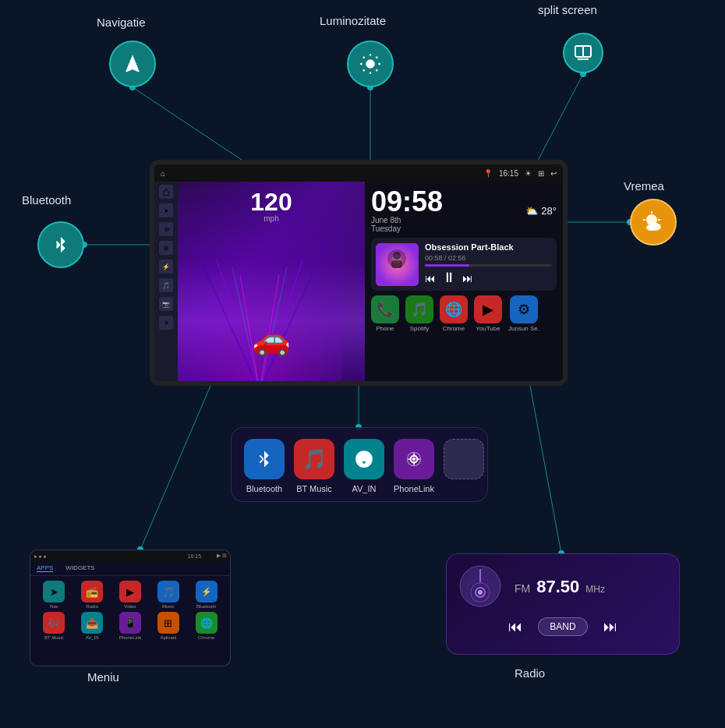 The height and width of the screenshot is (728, 725). Describe the element at coordinates (464, 313) in the screenshot. I see `app-icons-row: 📞 Phone 🎵 Spotify 🌐 Chrome ▶ YouTube ⚙` at that location.